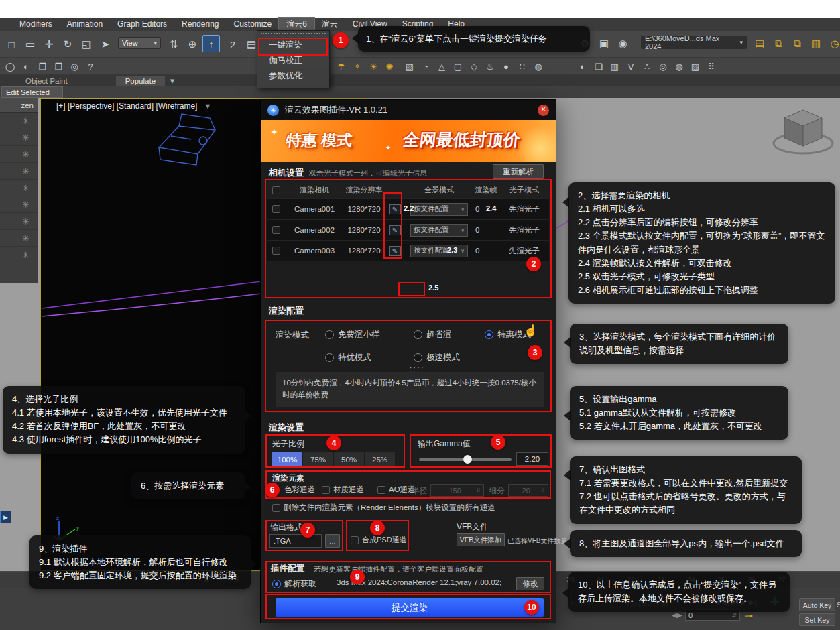  I want to click on yun-menu-item: 参数优化, so click(294, 76).